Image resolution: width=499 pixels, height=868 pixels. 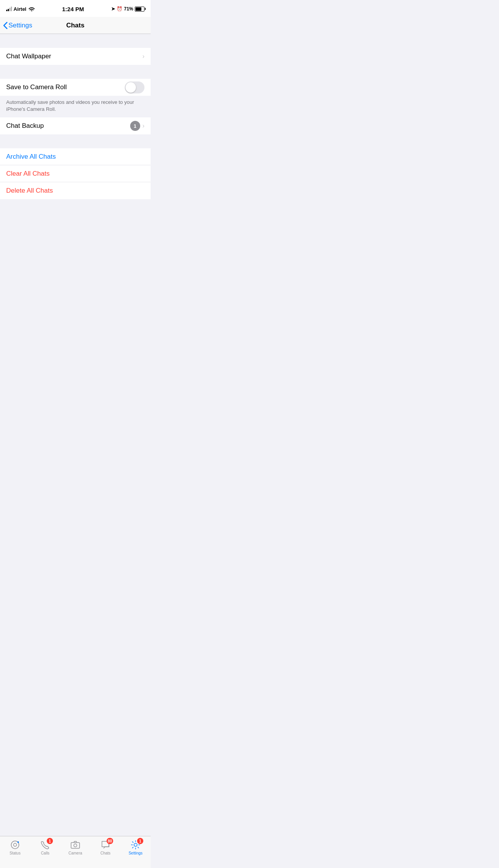 What do you see at coordinates (75, 87) in the screenshot?
I see `save-camera-roll-row: Save to Camera Roll` at bounding box center [75, 87].